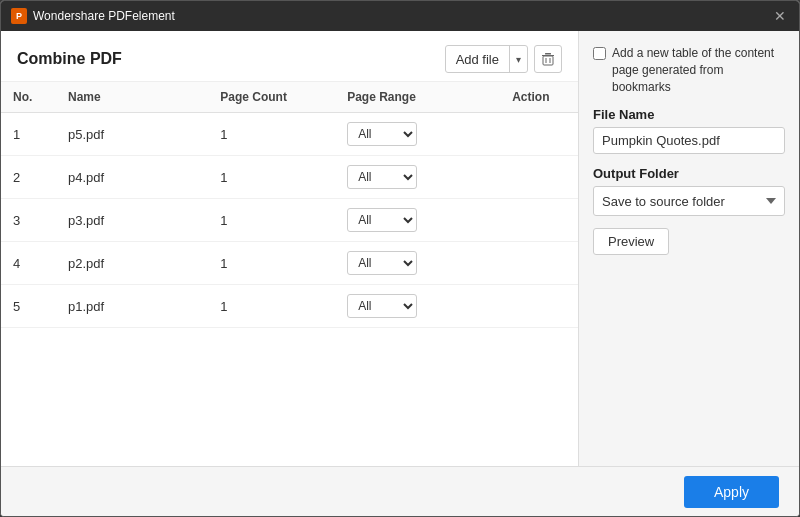 The image size is (800, 517). I want to click on panel-header: Combine PDF Add file ▾, so click(290, 56).